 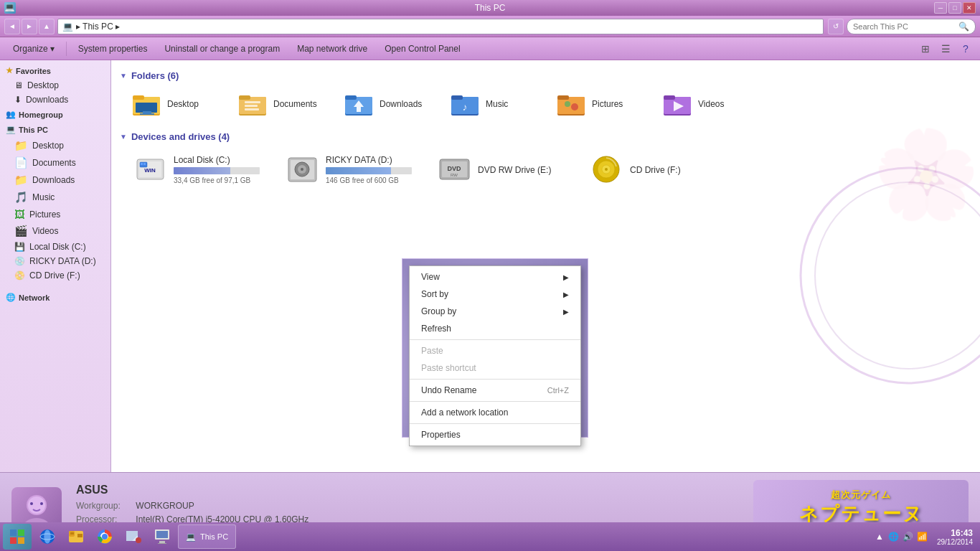 I want to click on sidebar-item-downloads: ⬇ Downloads, so click(x=55, y=100).